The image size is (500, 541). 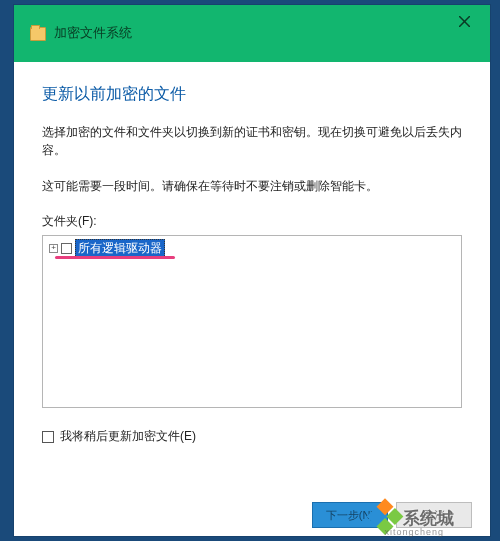 I want to click on tree-root-row: + 所有逻辑驱动器, so click(x=252, y=248).